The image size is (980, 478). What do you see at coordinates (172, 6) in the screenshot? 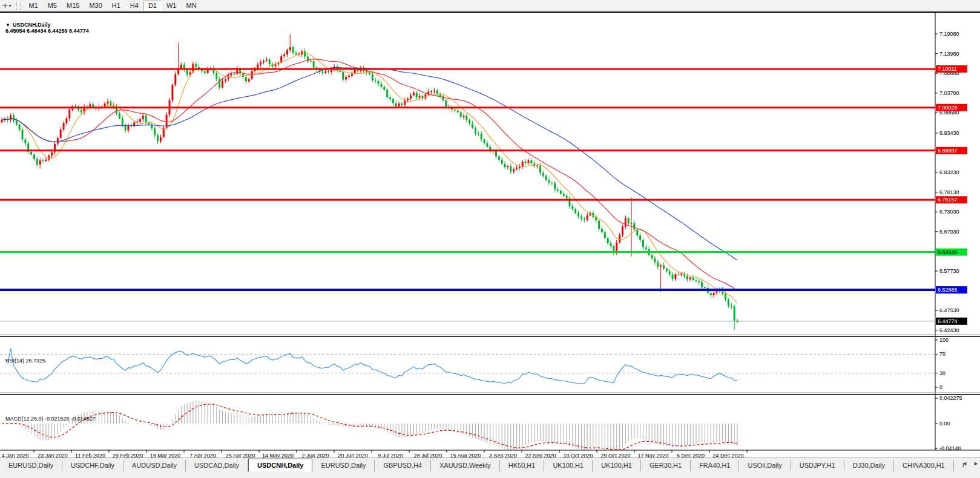
I see `timeframe-button-w1: W1` at bounding box center [172, 6].